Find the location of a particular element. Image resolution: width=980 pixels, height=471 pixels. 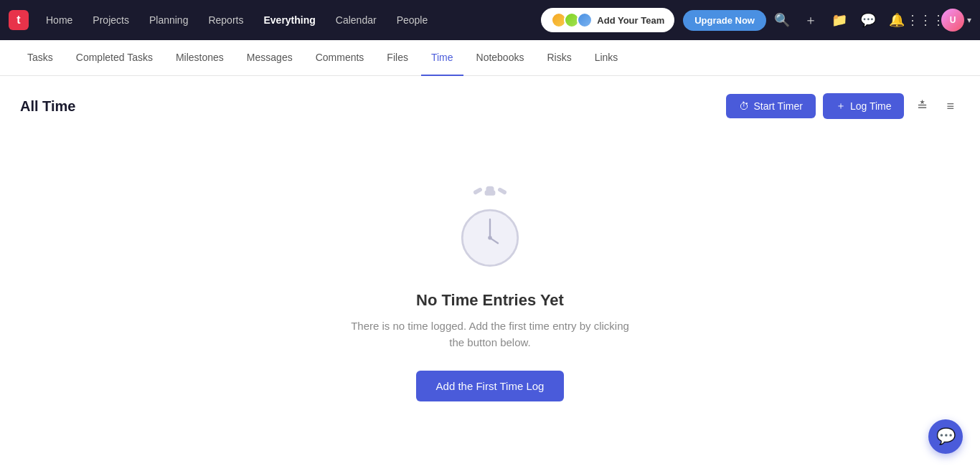

timer-icon: ⏱ is located at coordinates (744, 106).